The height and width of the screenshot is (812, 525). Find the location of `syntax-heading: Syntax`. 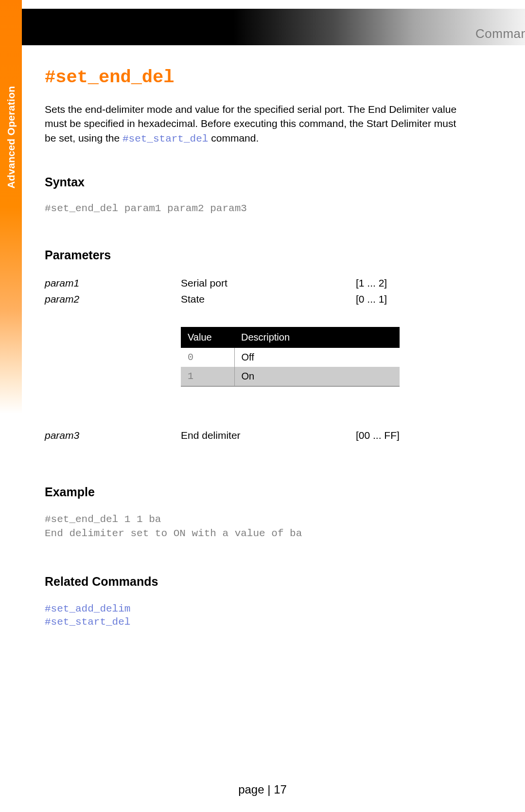

syntax-heading: Syntax is located at coordinates (256, 182).